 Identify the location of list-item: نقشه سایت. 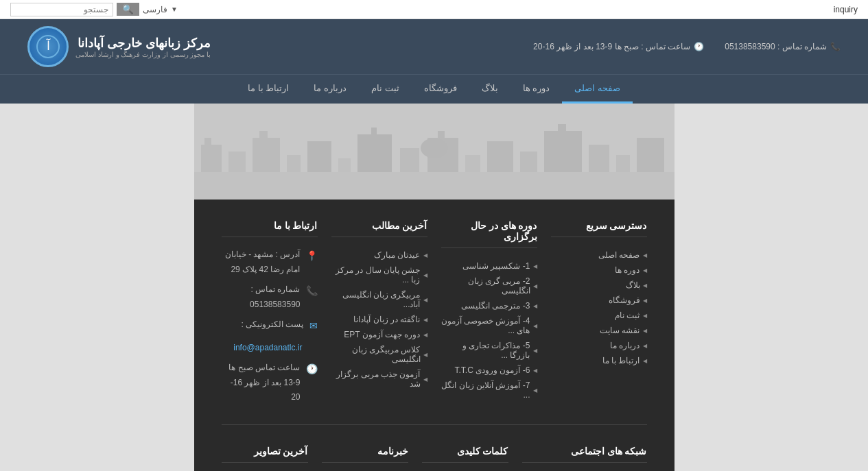
(599, 330).